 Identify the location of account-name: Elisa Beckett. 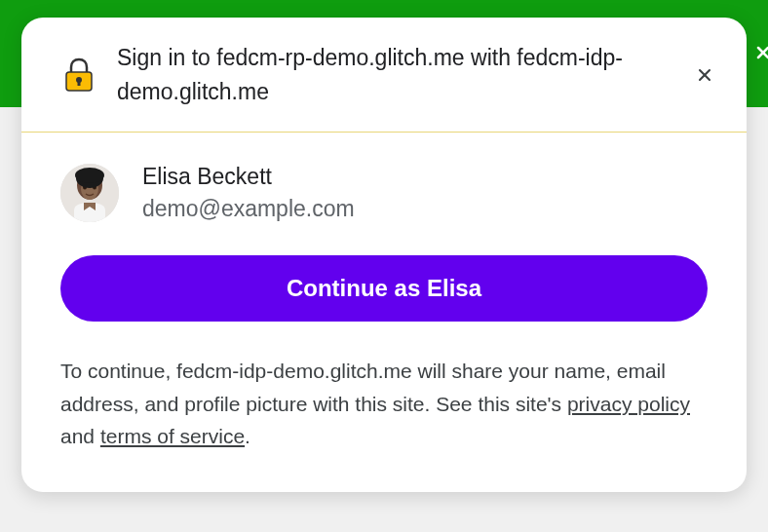
(249, 177).